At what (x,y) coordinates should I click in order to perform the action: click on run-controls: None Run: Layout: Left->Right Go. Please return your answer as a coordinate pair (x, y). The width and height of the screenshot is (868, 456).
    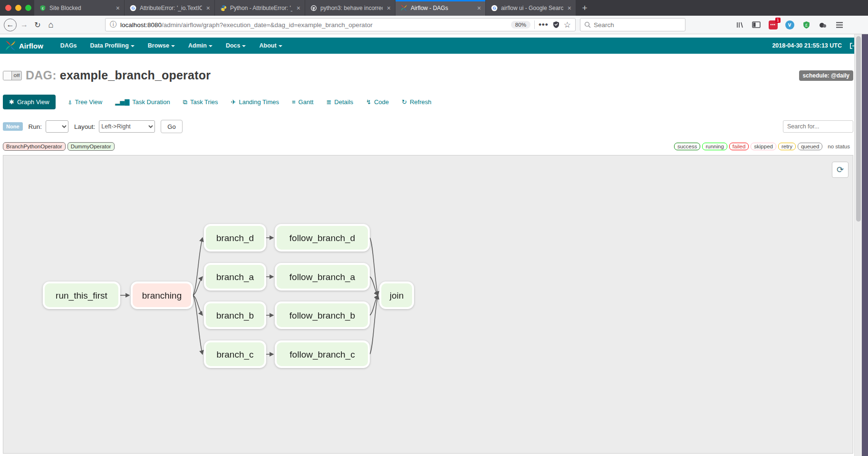
    Looking at the image, I should click on (428, 126).